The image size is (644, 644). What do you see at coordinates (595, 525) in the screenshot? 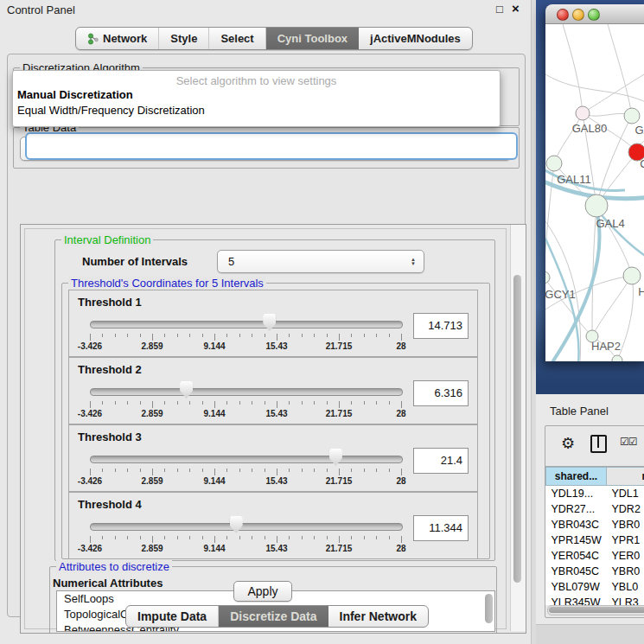
I see `table-row: YBR043CYBR0` at bounding box center [595, 525].